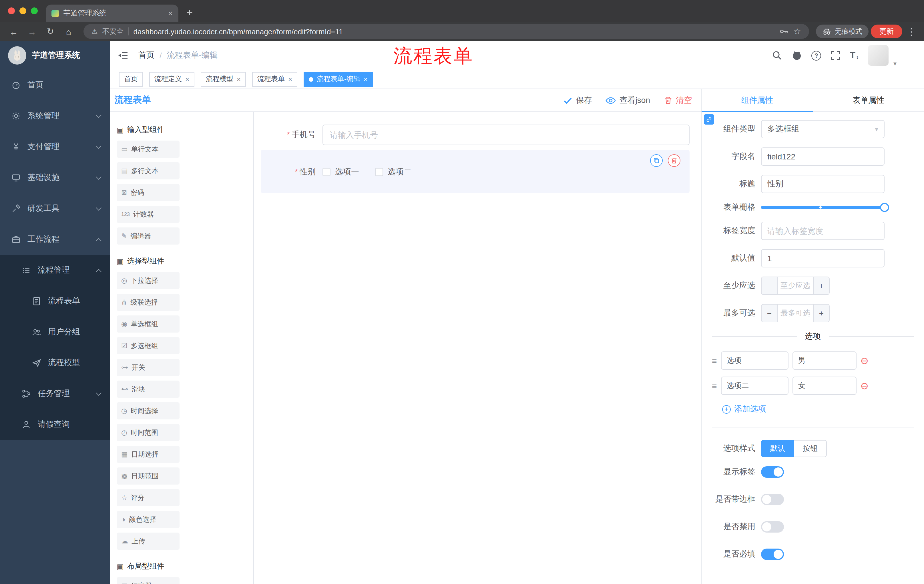 This screenshot has width=924, height=584. I want to click on minimize-window-button, so click(23, 11).